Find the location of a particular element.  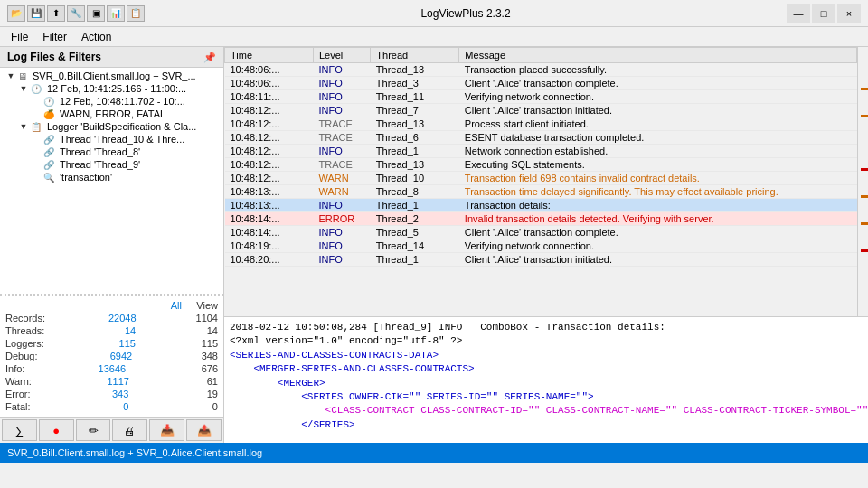

table-row: 10:48:12:... INFO Thread_1 Network conne… is located at coordinates (541, 152).